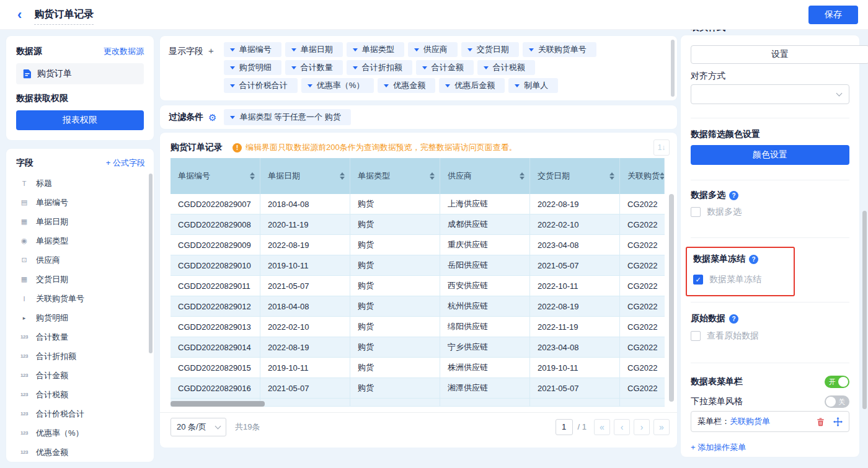  I want to click on multi-select-checkbox, so click(696, 212).